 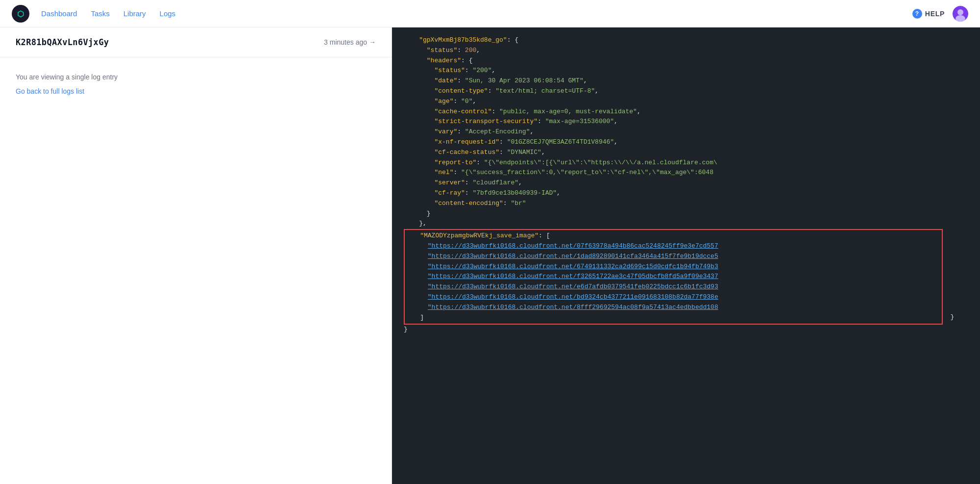 I want to click on log-id: K2R81bQAXvLn6VjxGy, so click(x=62, y=42).